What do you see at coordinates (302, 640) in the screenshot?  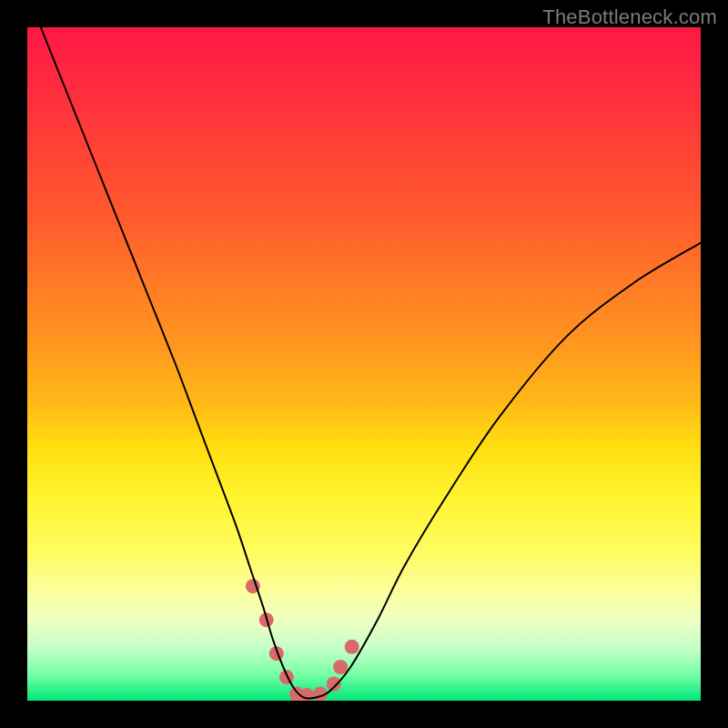 I see `highlight-dots-group` at bounding box center [302, 640].